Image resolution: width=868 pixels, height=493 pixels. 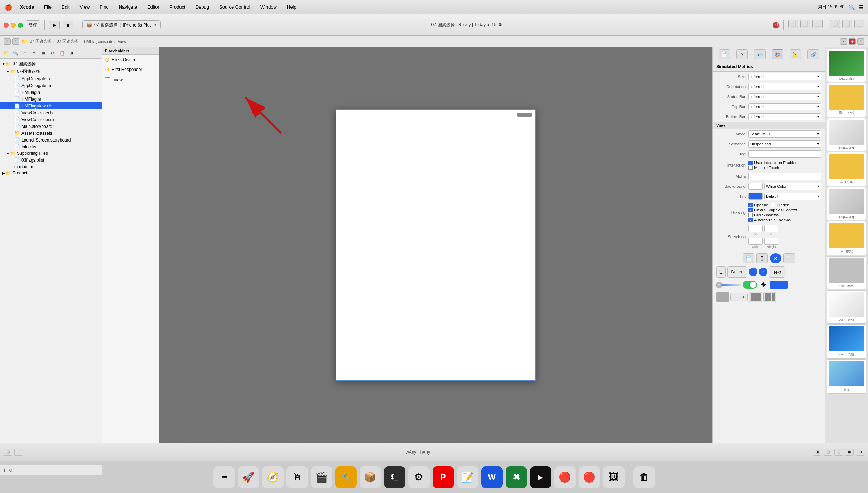 What do you see at coordinates (51, 167) in the screenshot?
I see `tree-item-mainm: m main.m` at bounding box center [51, 167].